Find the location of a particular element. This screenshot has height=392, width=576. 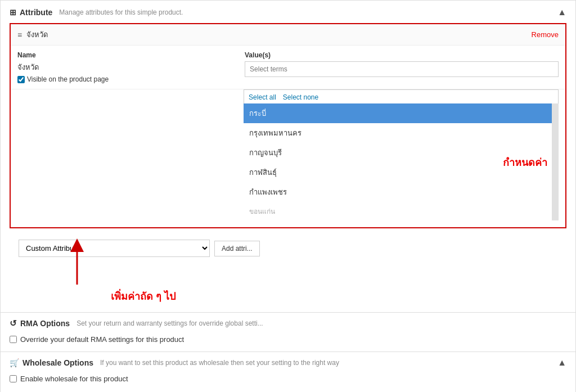

dropdown-item-4: กำแพงเพชร is located at coordinates (401, 192).